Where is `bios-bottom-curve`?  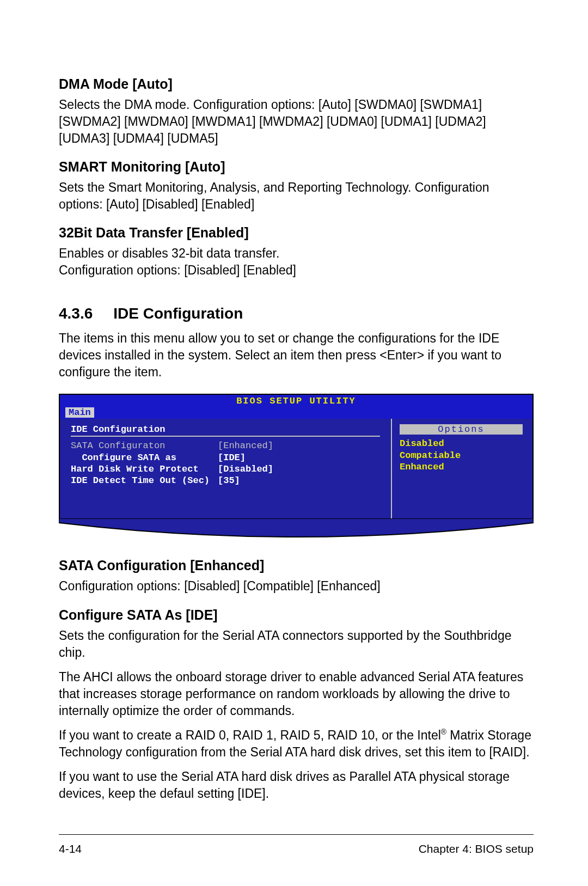
bios-bottom-curve is located at coordinates (296, 529).